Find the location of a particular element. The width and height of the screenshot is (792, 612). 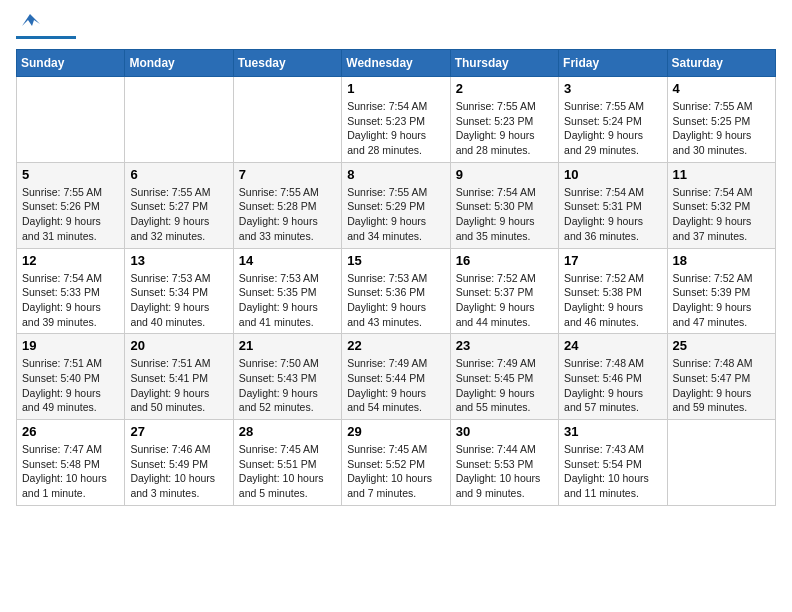

day-cell-17: 17Sunrise: 7:52 AM Sunset: 5:38 PM Dayli… is located at coordinates (613, 291).